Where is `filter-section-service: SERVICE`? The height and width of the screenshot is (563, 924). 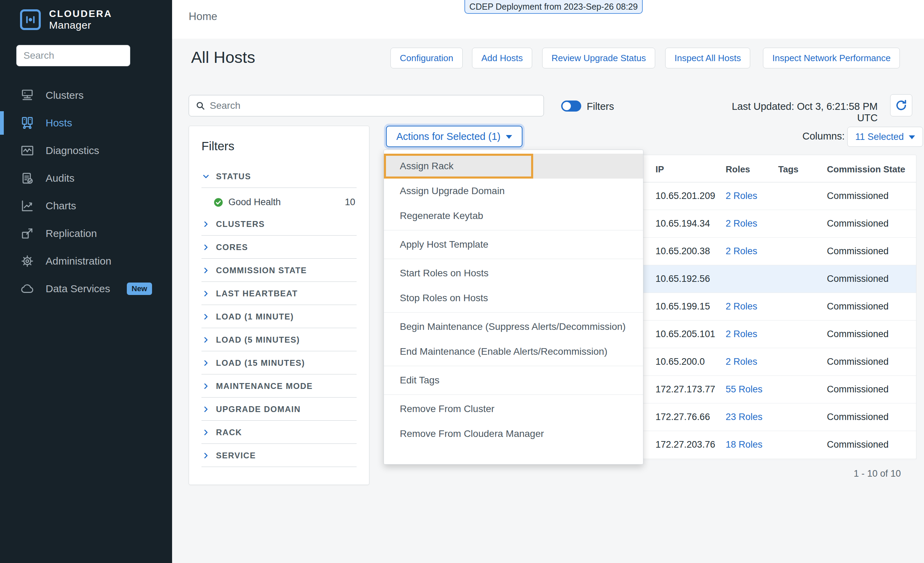
filter-section-service: SERVICE is located at coordinates (279, 456).